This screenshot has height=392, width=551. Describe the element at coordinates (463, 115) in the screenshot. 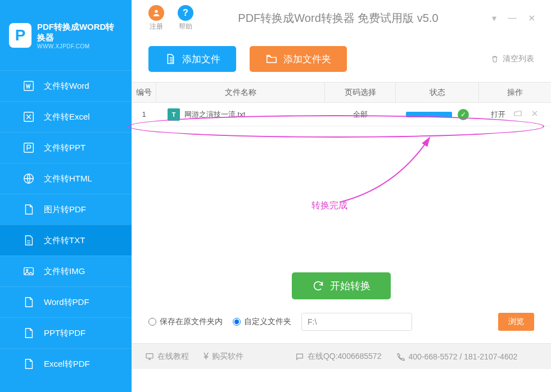

I see `check-icon: ✓` at that location.